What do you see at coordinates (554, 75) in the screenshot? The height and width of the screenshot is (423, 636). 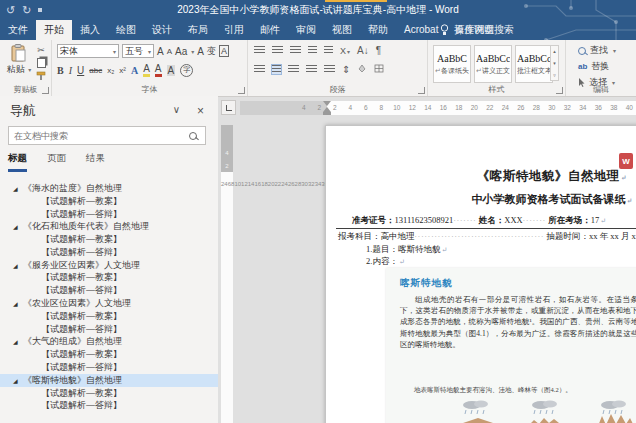 I see `gallery-more-icon: ▿` at bounding box center [554, 75].